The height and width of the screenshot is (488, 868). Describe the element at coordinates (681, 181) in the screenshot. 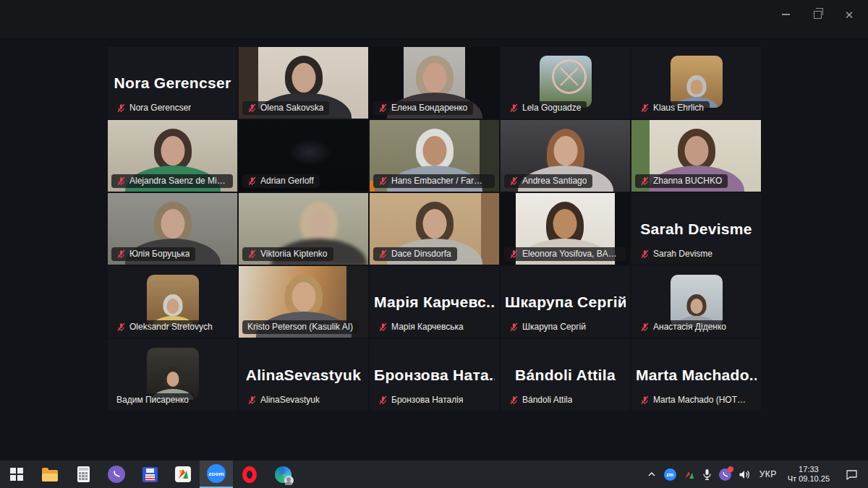

I see `participant-label: Zhanna BUCHKO` at that location.